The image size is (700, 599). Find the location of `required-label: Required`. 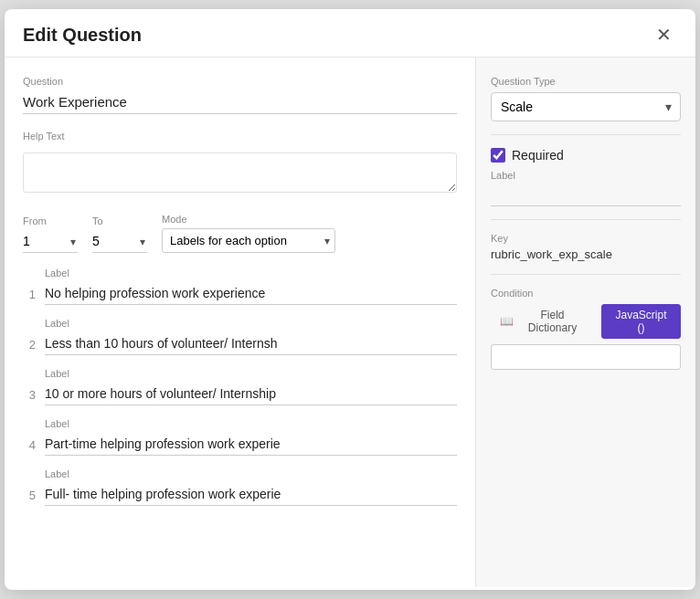

required-label: Required is located at coordinates (537, 155).